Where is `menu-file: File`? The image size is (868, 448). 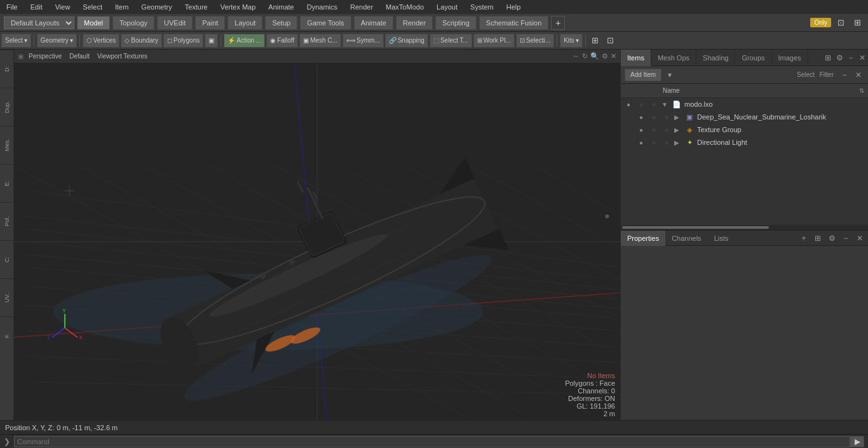
menu-file: File is located at coordinates (12, 7).